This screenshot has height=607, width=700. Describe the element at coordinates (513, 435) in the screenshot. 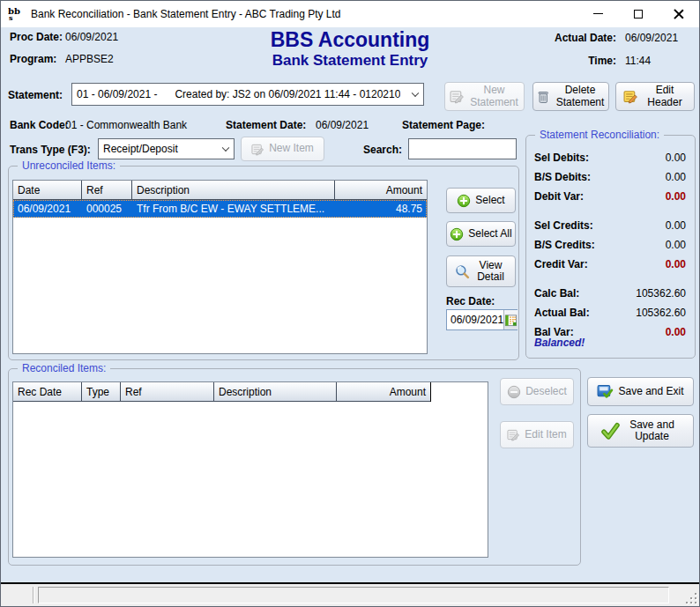

I see `edit-item-icon` at that location.